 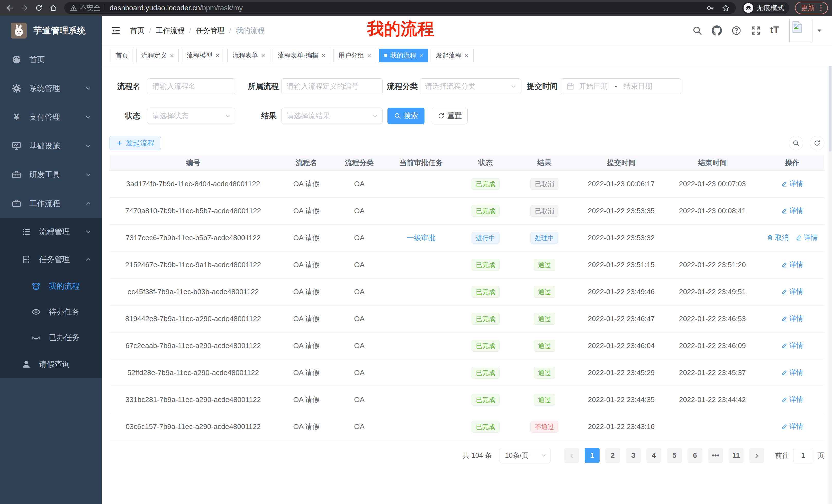 What do you see at coordinates (452, 55) in the screenshot?
I see `tab-发起流程: 发起流程×` at bounding box center [452, 55].